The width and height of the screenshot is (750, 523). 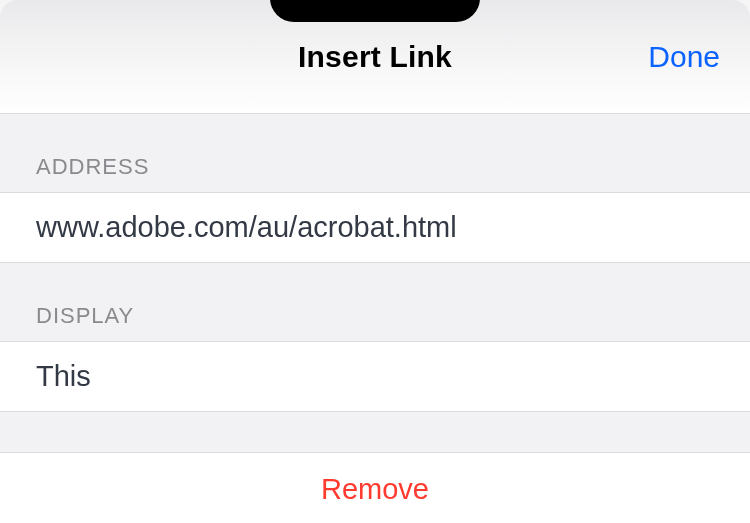 What do you see at coordinates (375, 57) in the screenshot?
I see `page-title: Insert Link` at bounding box center [375, 57].